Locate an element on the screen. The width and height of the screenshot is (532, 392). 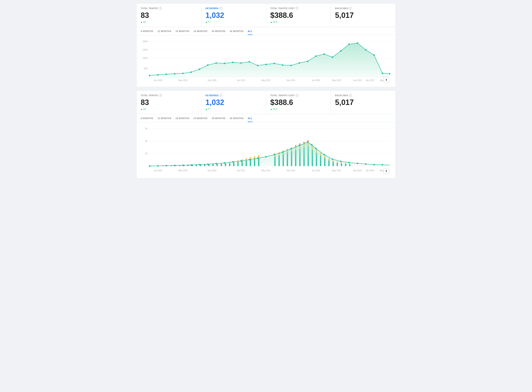
section2-chart-container: 6k 4k 2k is located at coordinates (266, 150).